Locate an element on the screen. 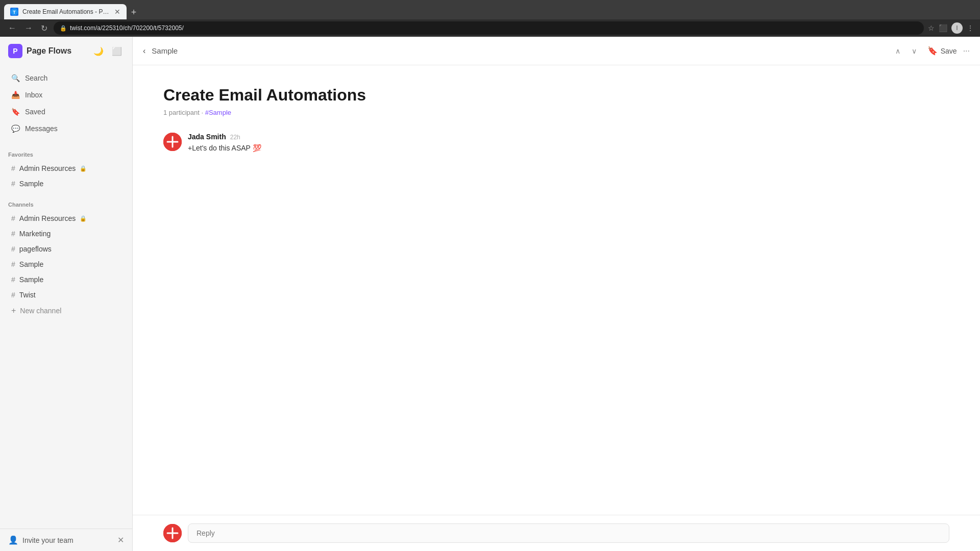 Image resolution: width=980 pixels, height=551 pixels. invite-label: Invite your team is located at coordinates (68, 540).